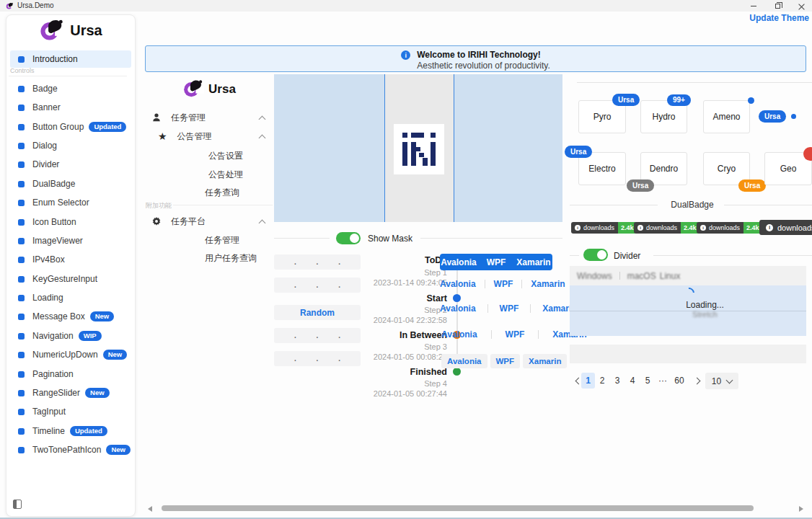  Describe the element at coordinates (588, 381) in the screenshot. I see `pagination-page-1: 1` at that location.